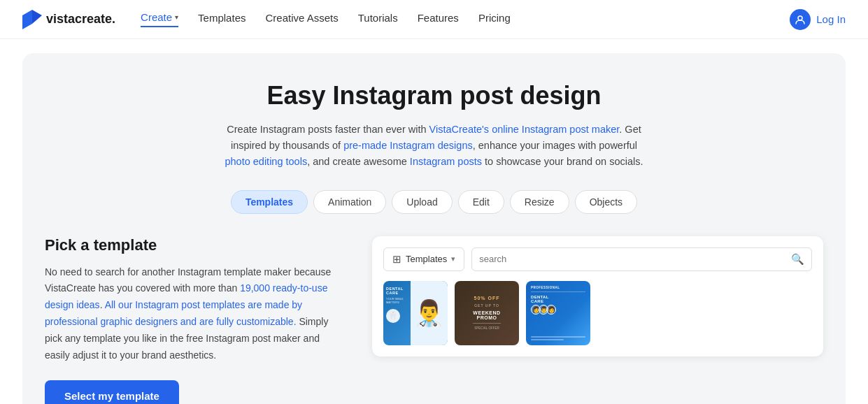 This screenshot has width=868, height=404. I want to click on filter-button: ⊞ Templates ▾, so click(424, 259).